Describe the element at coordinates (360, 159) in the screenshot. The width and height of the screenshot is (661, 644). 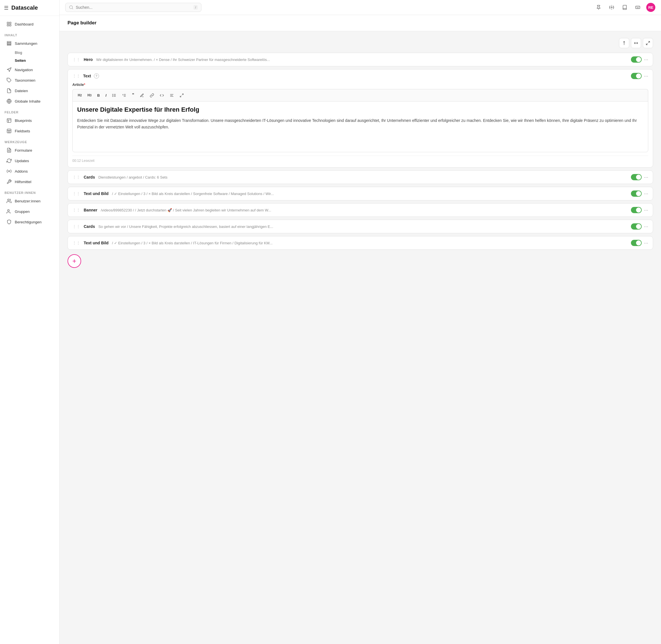
I see `read-time: 00:12 Lesezeit` at that location.